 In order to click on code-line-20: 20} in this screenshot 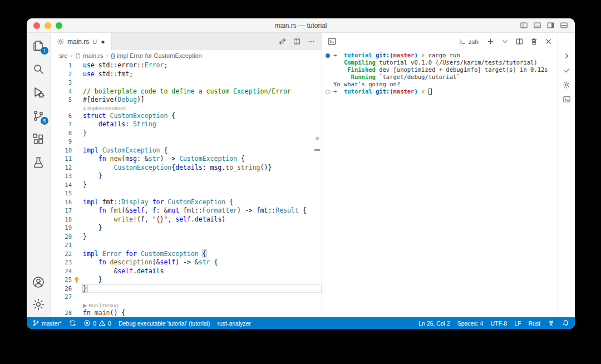, I will do `click(186, 237)`.